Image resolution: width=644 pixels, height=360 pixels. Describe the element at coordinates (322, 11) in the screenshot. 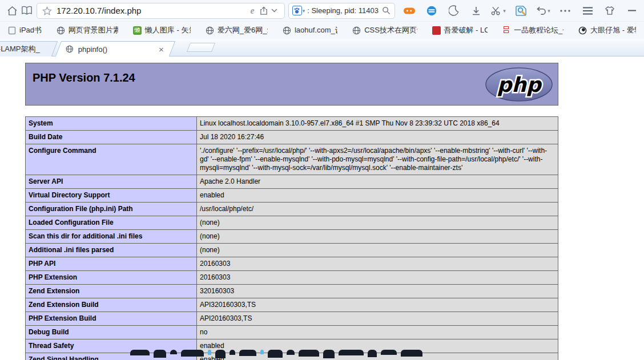

I see `browser-toolbar: 172.20.10.7/index.php e ▾ : Sleeping, pi…` at that location.